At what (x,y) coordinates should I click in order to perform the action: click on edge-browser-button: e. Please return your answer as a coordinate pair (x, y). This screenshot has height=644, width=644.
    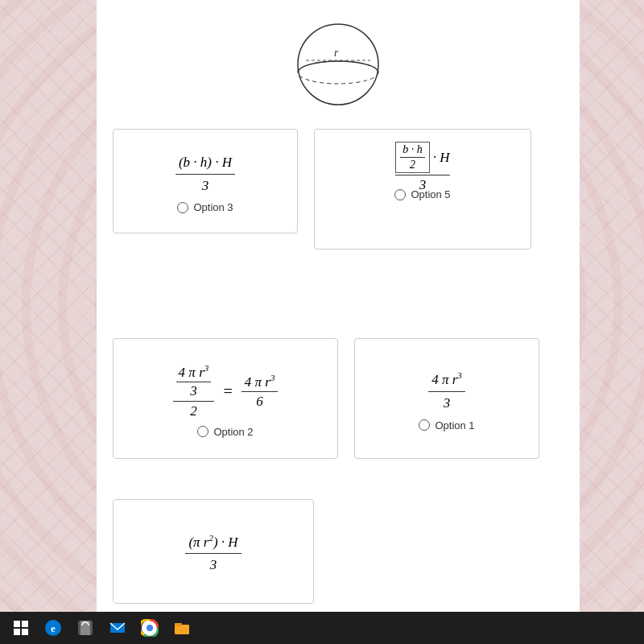
    Looking at the image, I should click on (53, 628).